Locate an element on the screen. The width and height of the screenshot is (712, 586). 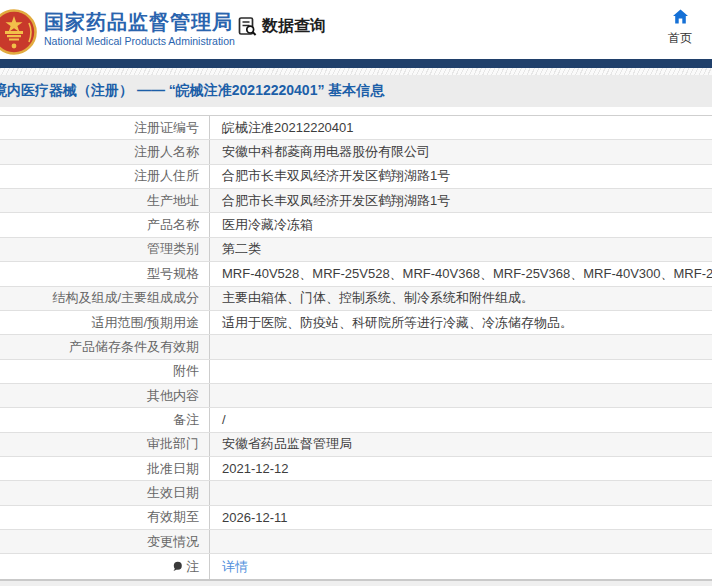
row-label: 其他内容 is located at coordinates (105, 396).